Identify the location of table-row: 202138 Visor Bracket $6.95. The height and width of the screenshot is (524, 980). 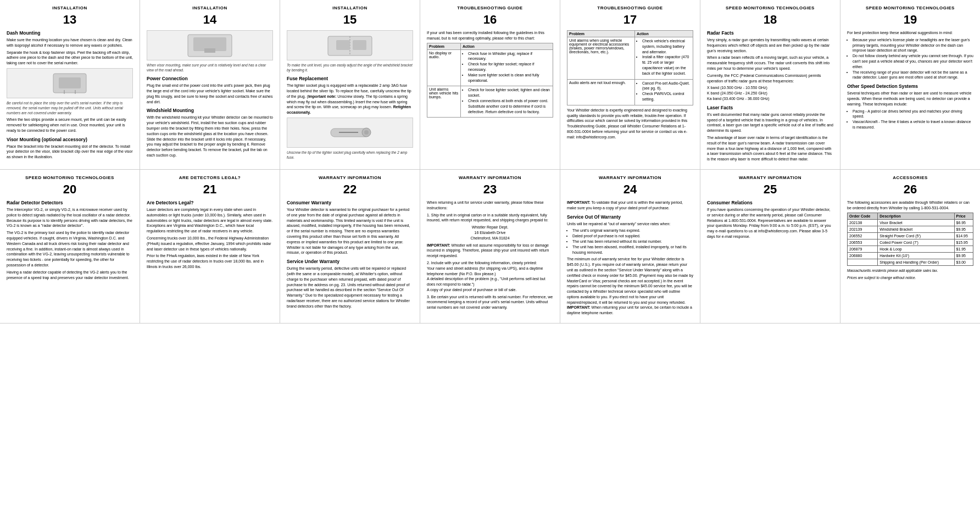
(911, 222).